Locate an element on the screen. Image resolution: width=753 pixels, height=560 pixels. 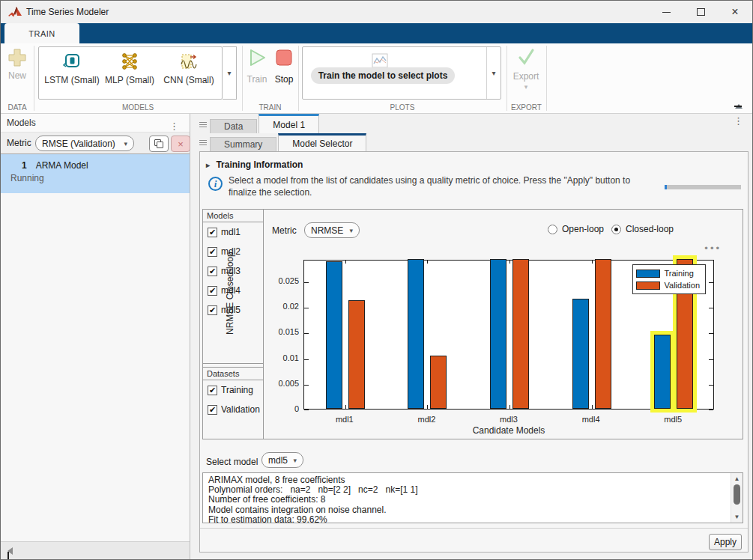
scroll-up-icon: ▲ is located at coordinates (737, 479).